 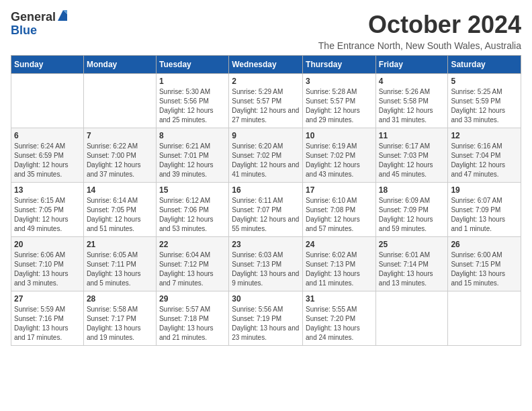 What do you see at coordinates (266, 299) in the screenshot?
I see `day-number: 30` at bounding box center [266, 299].